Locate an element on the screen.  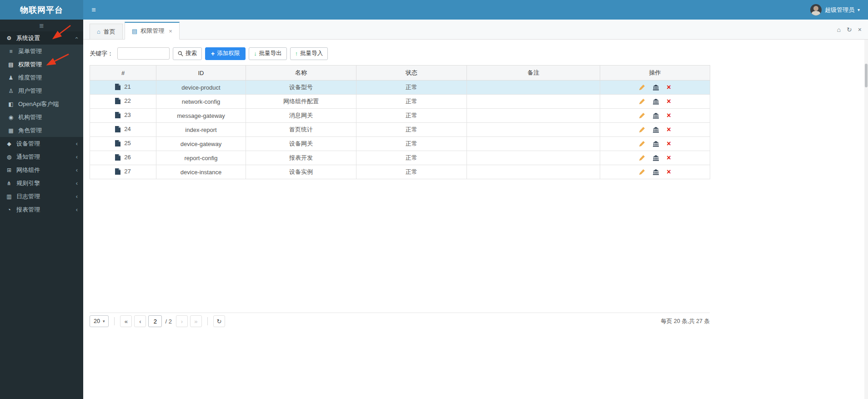
cell-id: message-gateway is located at coordinates (201, 116).